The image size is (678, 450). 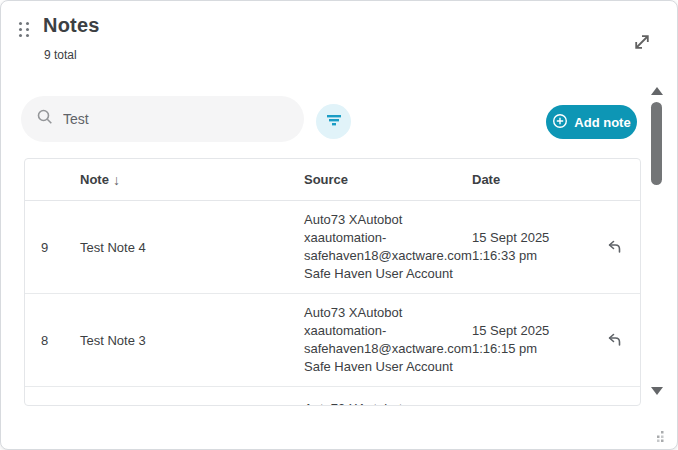 I want to click on page-title: Notes, so click(x=72, y=26).